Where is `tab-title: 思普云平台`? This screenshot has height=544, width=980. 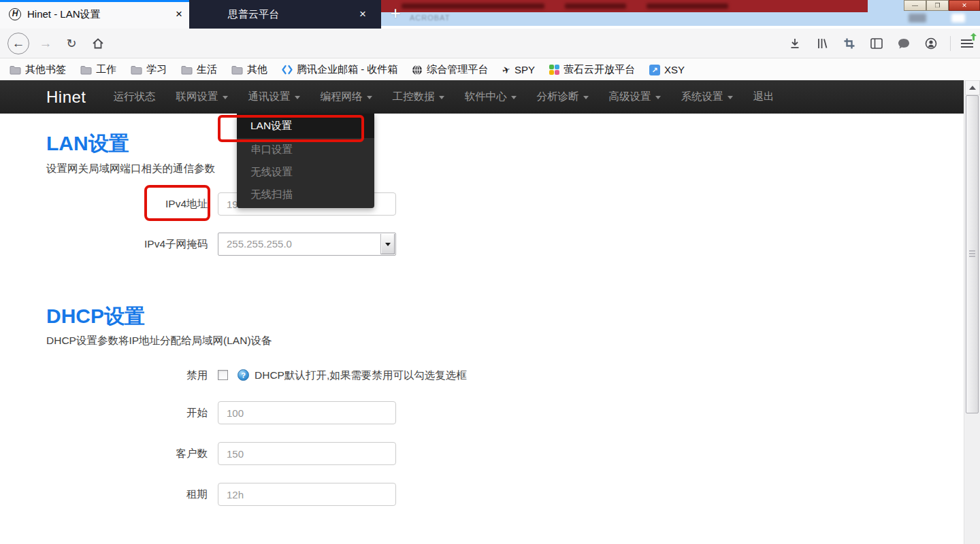 tab-title: 思普云平台 is located at coordinates (253, 14).